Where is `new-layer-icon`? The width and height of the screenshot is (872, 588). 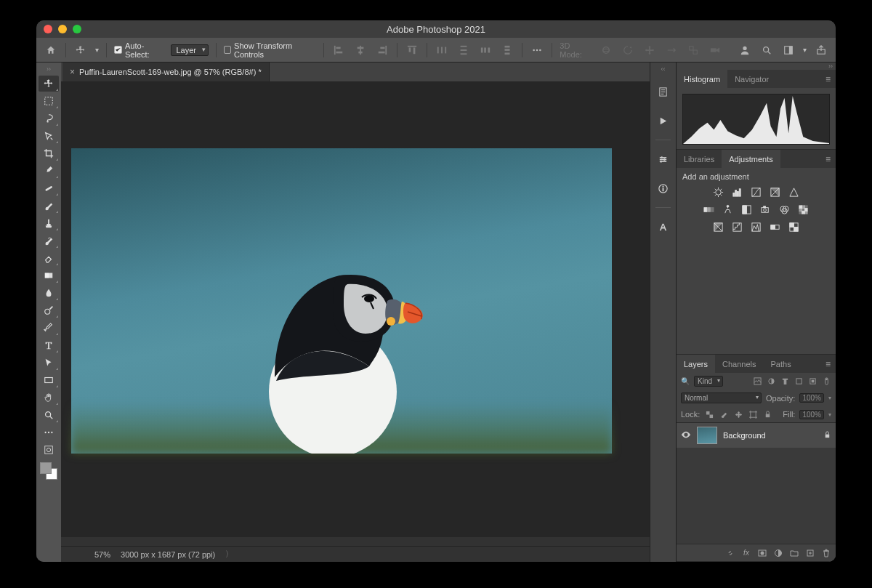
new-layer-icon is located at coordinates (810, 553).